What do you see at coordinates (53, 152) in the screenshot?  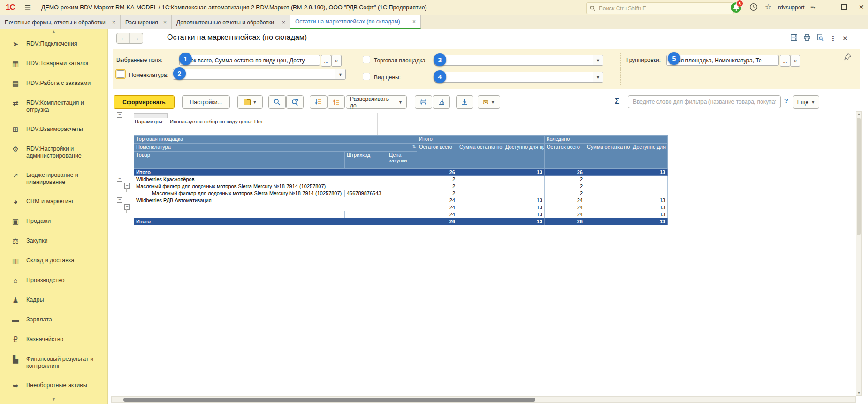 I see `sidebar-item: ⚙RDV:Настройки и администрирование` at bounding box center [53, 152].